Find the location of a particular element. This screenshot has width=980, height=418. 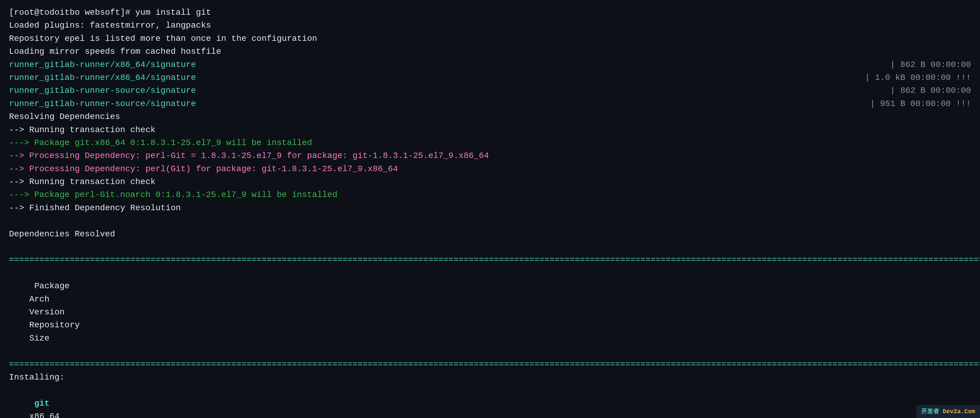

devza-text-en: DevZa.Com is located at coordinates (959, 412).